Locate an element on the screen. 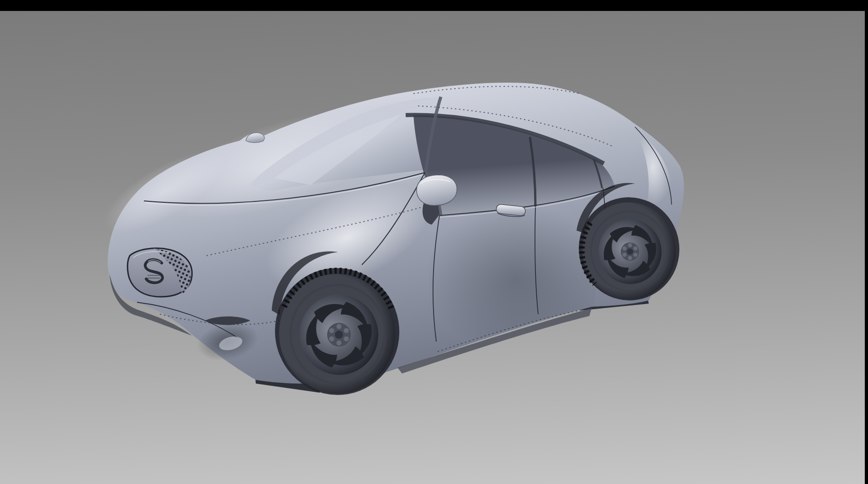  top-black-bar is located at coordinates (434, 5).